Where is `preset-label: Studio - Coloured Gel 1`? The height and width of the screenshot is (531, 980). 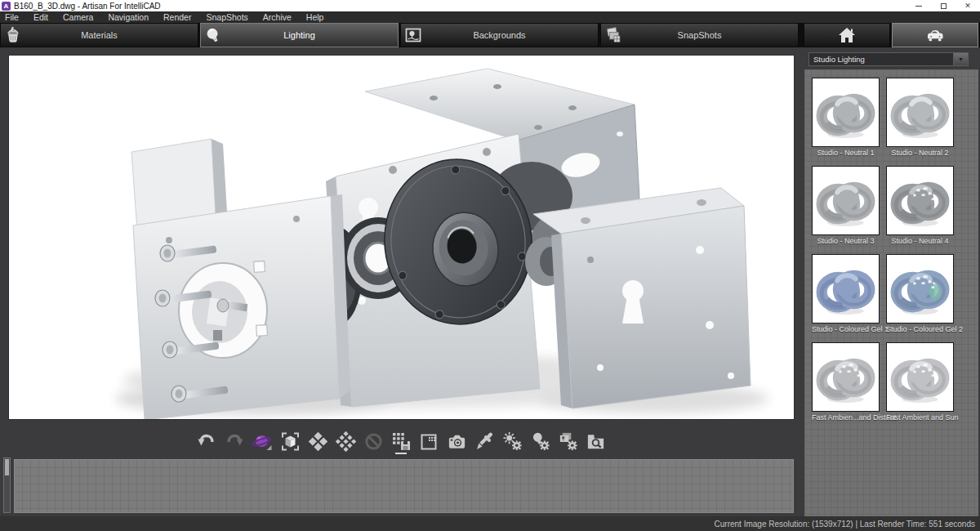 preset-label: Studio - Coloured Gel 1 is located at coordinates (846, 330).